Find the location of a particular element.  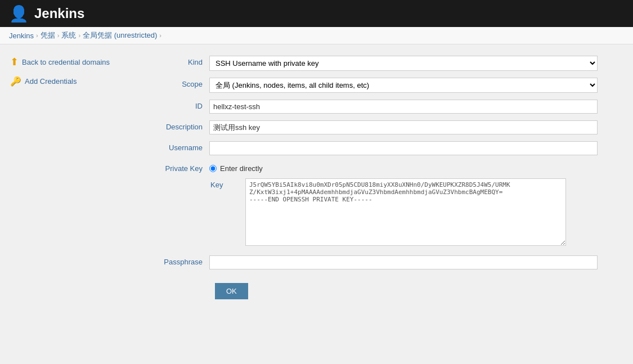

breadcrumb-sep-2: › is located at coordinates (59, 35).